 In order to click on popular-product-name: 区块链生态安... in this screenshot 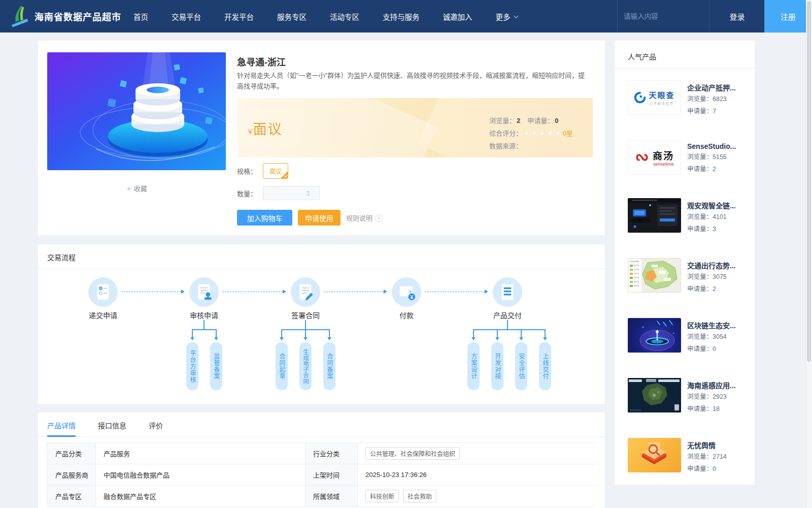, I will do `click(712, 325)`.